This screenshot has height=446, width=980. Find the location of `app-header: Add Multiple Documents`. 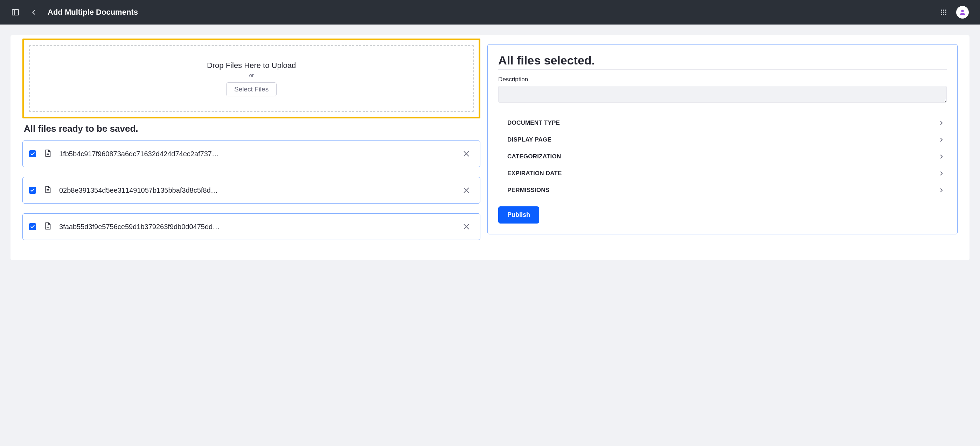

app-header: Add Multiple Documents is located at coordinates (490, 12).